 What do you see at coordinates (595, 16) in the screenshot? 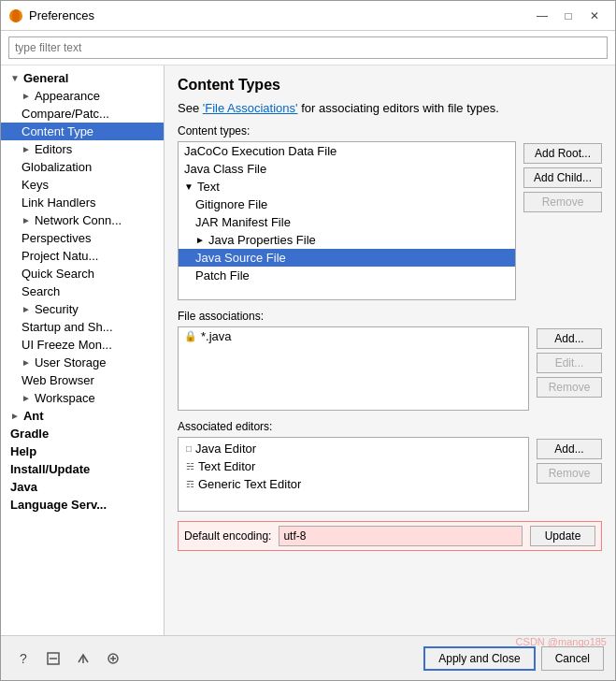
I see `close-button: ✕` at bounding box center [595, 16].